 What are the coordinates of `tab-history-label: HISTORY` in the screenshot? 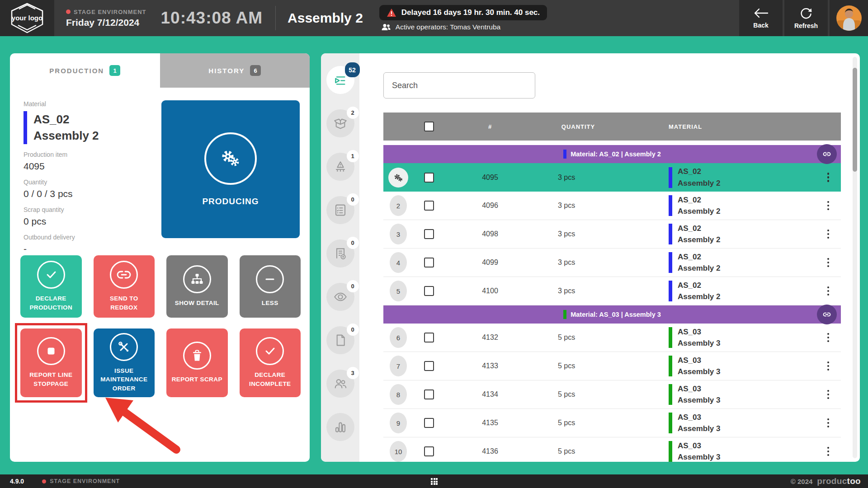 It's located at (226, 70).